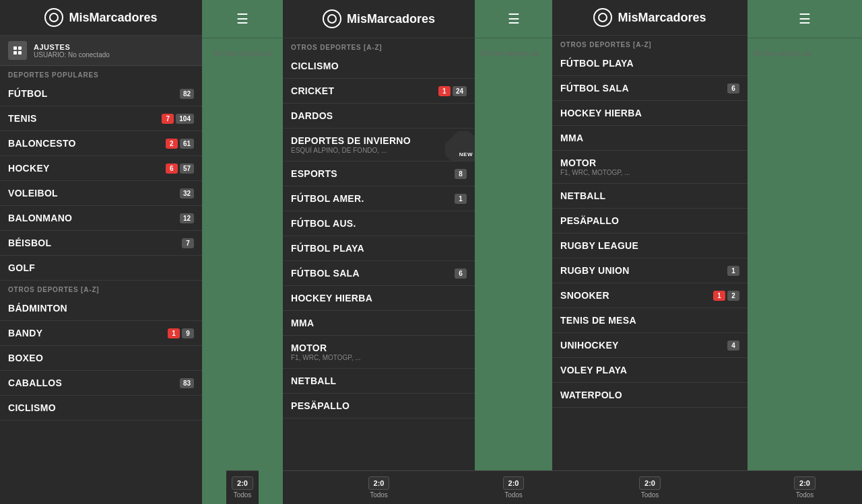 The width and height of the screenshot is (862, 504). I want to click on sports-item-futbol-sala: FÚTBOL SALA 6, so click(378, 273).